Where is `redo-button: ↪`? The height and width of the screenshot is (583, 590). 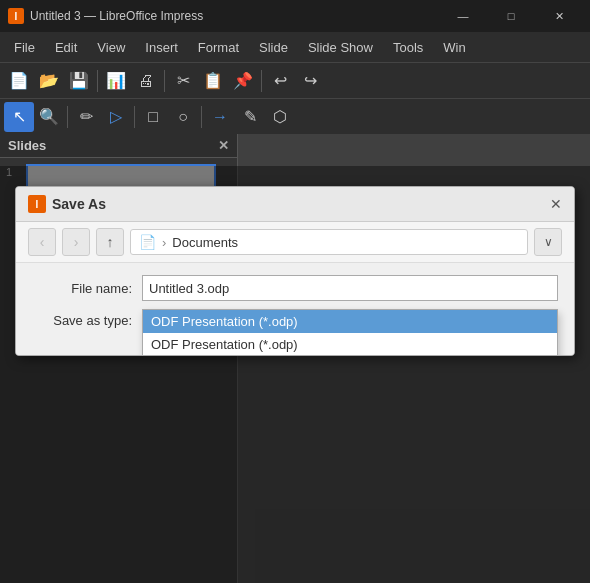 redo-button: ↪ is located at coordinates (310, 81).